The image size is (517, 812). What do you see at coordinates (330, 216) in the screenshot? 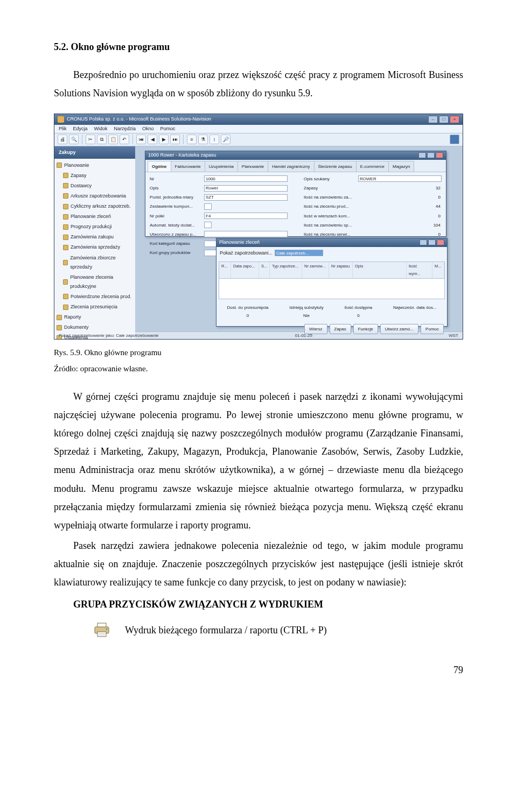
I see `field-label: Ilość w wierszach kom...` at bounding box center [330, 216].